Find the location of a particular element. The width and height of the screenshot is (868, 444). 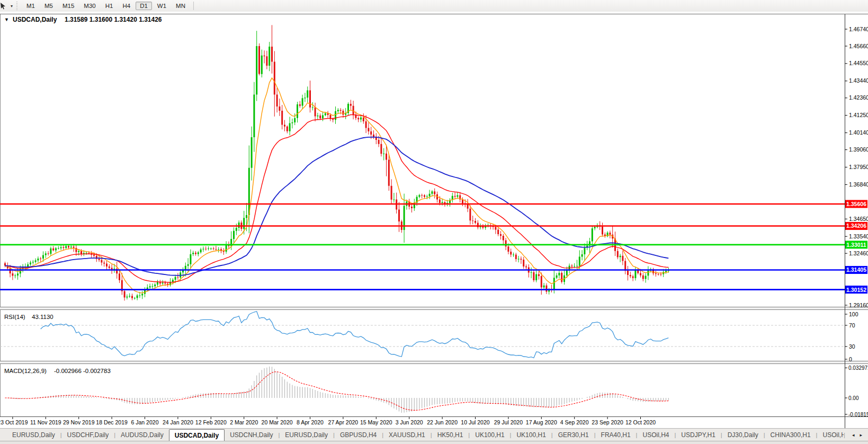

toolbar-drag-handle is located at coordinates (17, 6).